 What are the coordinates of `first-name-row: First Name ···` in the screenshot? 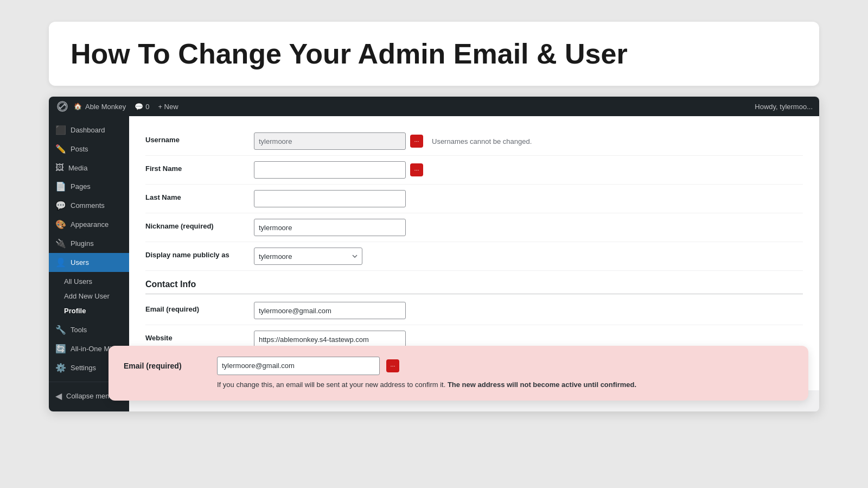 It's located at (474, 170).